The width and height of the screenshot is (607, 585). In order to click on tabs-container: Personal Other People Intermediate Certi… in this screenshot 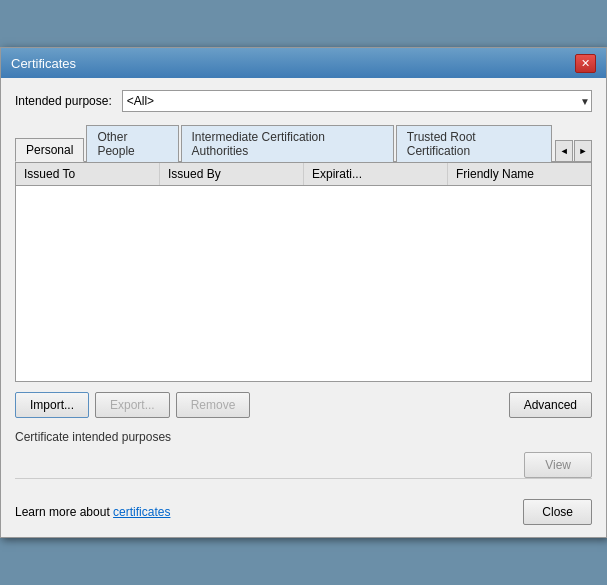, I will do `click(304, 143)`.